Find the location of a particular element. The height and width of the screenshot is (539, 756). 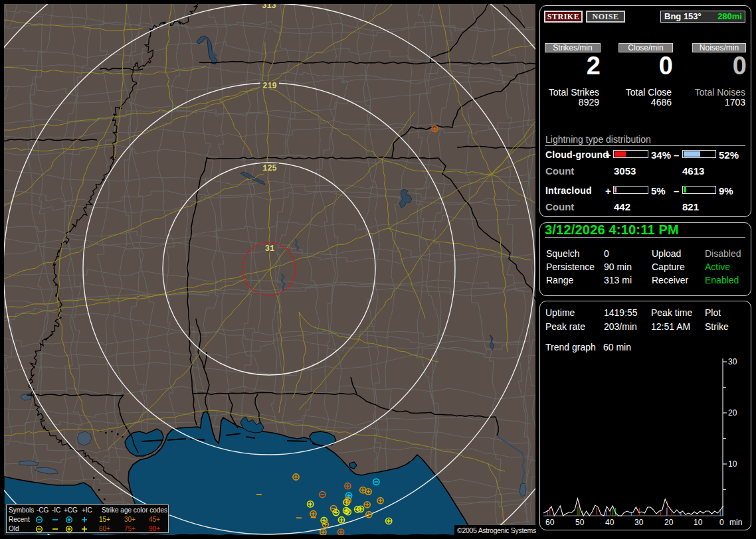

svg-text: 125 is located at coordinates (270, 169).